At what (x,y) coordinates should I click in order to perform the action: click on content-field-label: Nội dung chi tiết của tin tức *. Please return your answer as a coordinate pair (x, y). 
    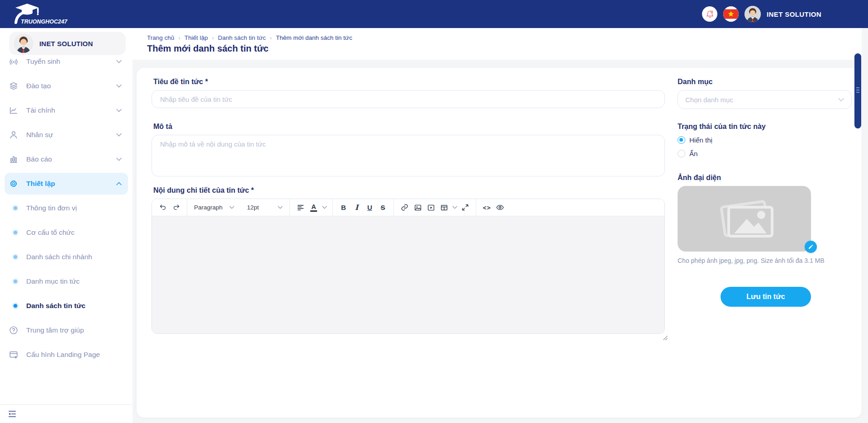
    Looking at the image, I should click on (409, 190).